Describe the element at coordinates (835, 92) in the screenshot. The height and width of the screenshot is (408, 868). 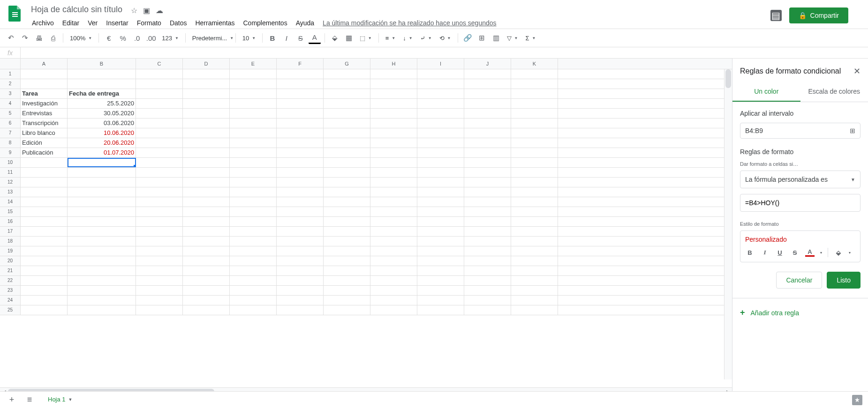
I see `tab-color-scale: Escala de colores` at that location.